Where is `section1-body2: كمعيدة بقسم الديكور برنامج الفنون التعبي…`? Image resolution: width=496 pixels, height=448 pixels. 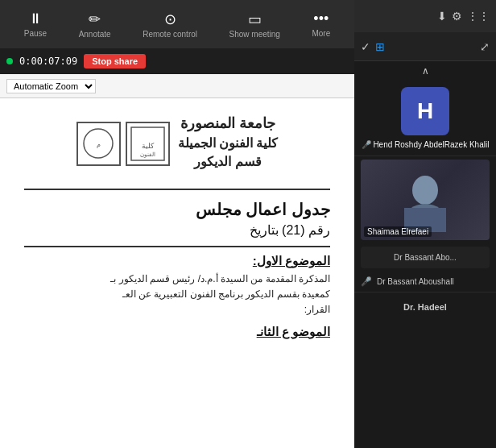
section1-body2: كمعيدة بقسم الديكور برنامج الفنون التعبي… is located at coordinates (177, 295).